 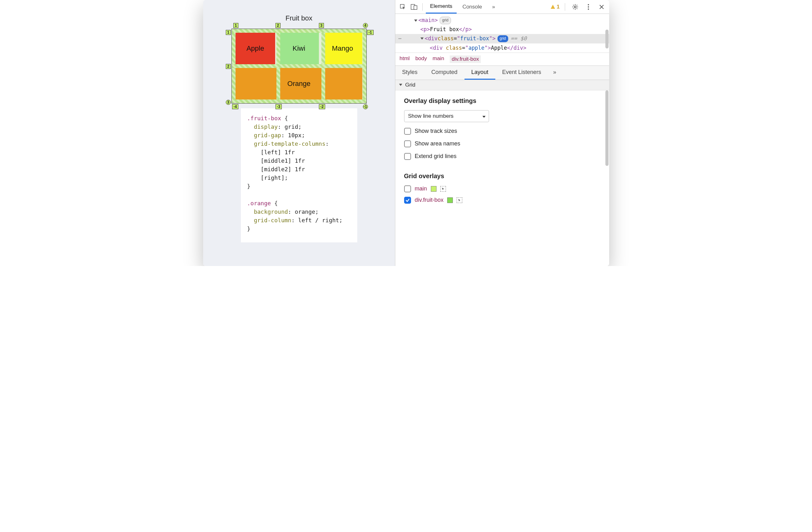 I want to click on line-numbers-select: Show line numbers, so click(x=446, y=116).